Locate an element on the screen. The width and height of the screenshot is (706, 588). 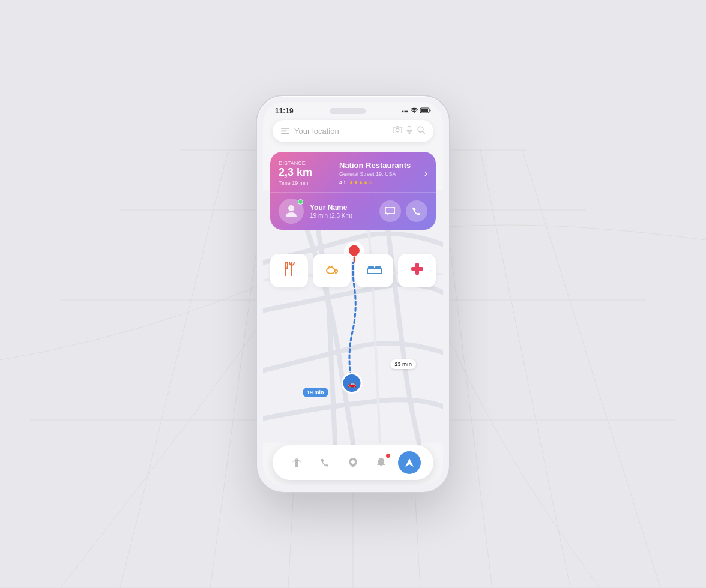
info-card-bottom: Your Name 19 min (2,3 Km) is located at coordinates (353, 211).